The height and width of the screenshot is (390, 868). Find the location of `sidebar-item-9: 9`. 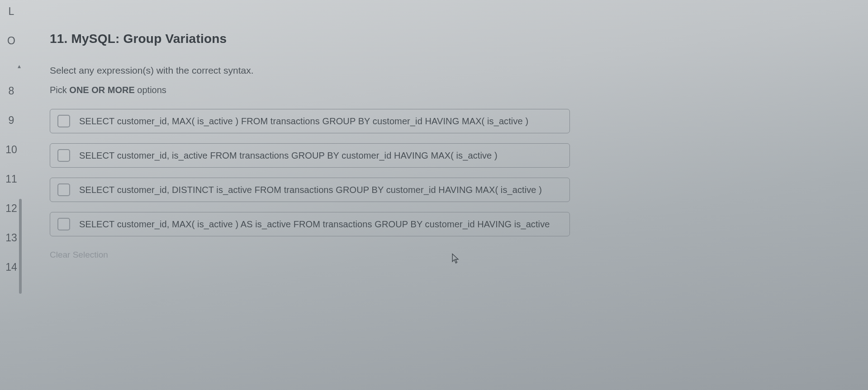

sidebar-item-9: 9 is located at coordinates (11, 120).